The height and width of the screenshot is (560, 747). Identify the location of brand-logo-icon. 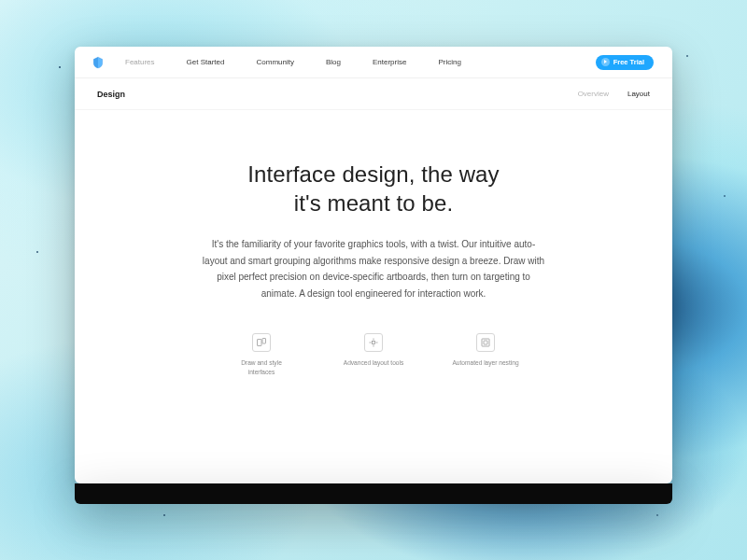
(98, 63).